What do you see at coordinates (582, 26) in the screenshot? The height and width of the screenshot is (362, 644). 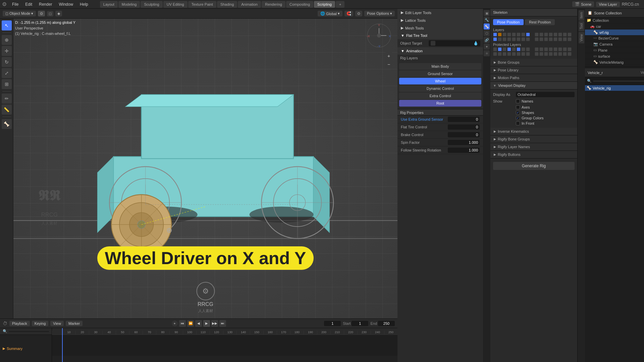 I see `side-tab-tool: Tool` at bounding box center [582, 26].